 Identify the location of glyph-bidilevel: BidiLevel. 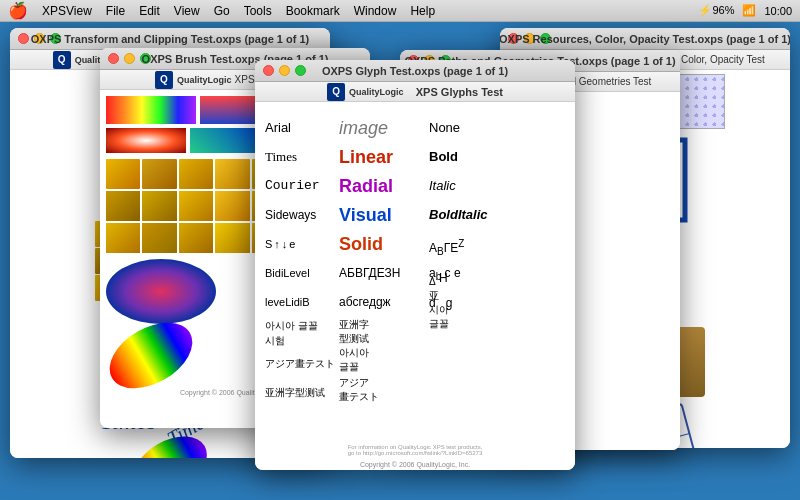
(301, 273).